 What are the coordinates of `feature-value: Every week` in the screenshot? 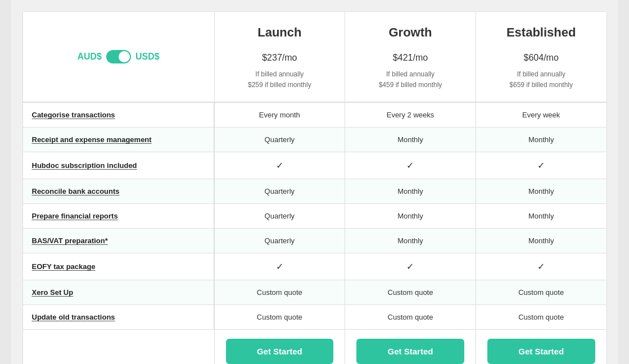 It's located at (541, 115).